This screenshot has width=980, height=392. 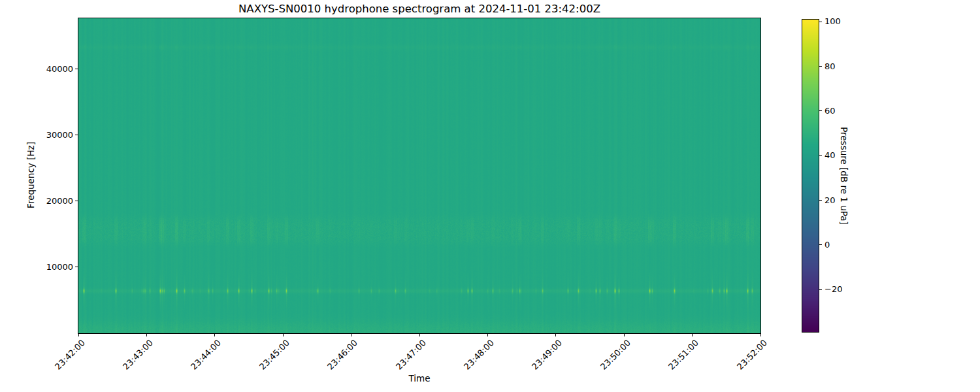 I want to click on colorbar-tick-label: 100, so click(x=832, y=22).